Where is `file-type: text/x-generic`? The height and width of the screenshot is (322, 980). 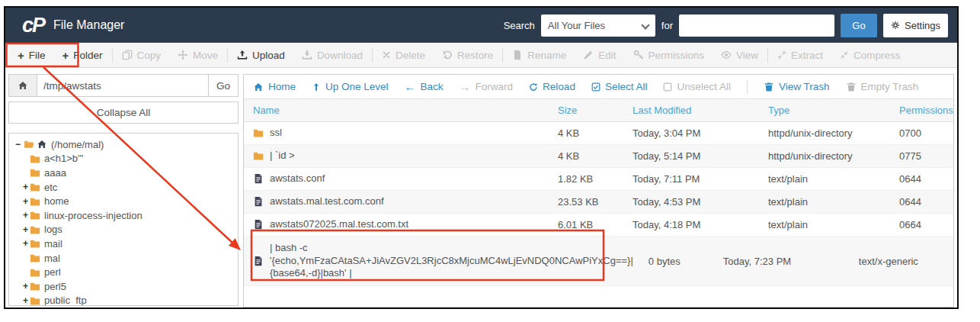 file-type: text/x-generic is located at coordinates (916, 261).